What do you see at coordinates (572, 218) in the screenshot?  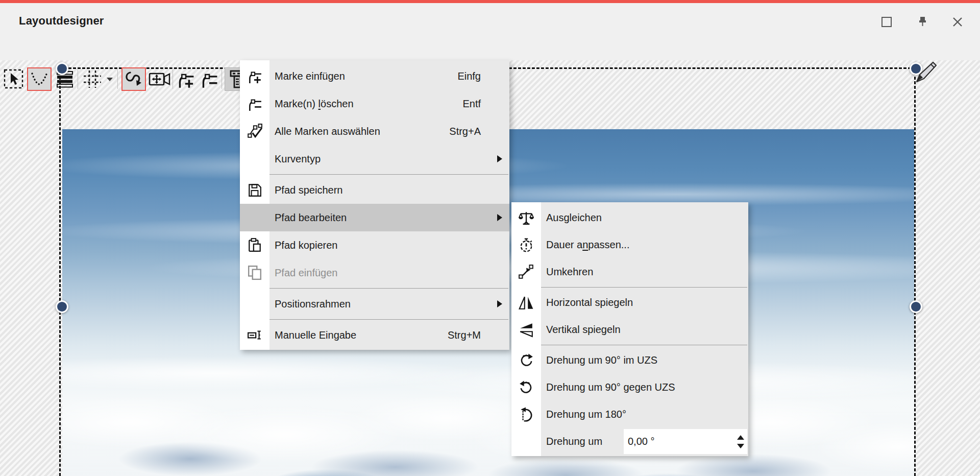 I see `menu-item-label: Ausgleichen` at bounding box center [572, 218].